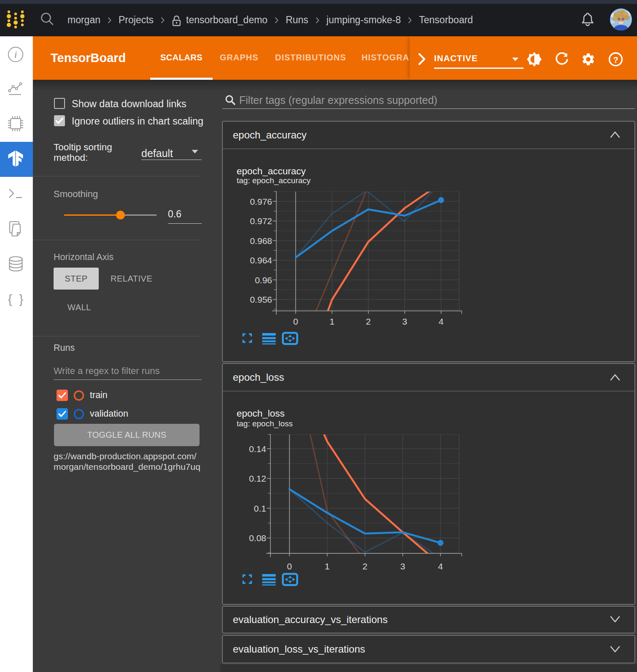  What do you see at coordinates (260, 508) in the screenshot?
I see `svg-text: 0.1` at bounding box center [260, 508].